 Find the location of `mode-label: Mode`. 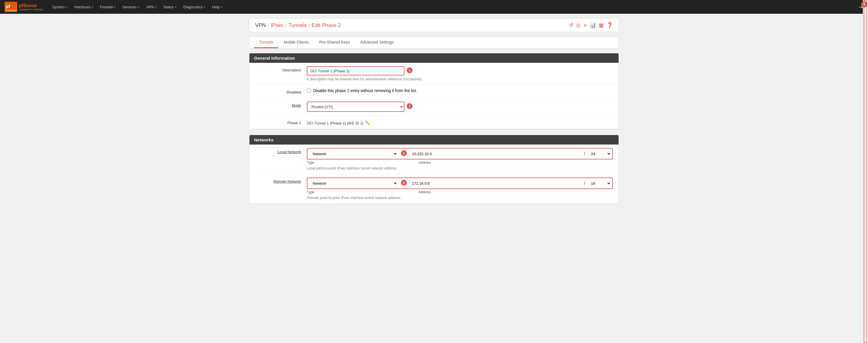

mode-label: Mode is located at coordinates (278, 105).